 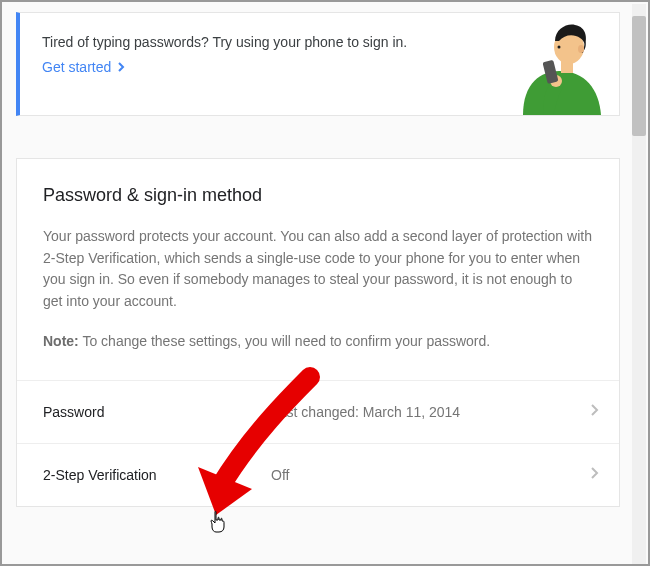 What do you see at coordinates (76, 67) in the screenshot?
I see `get-started-label: Get started` at bounding box center [76, 67].